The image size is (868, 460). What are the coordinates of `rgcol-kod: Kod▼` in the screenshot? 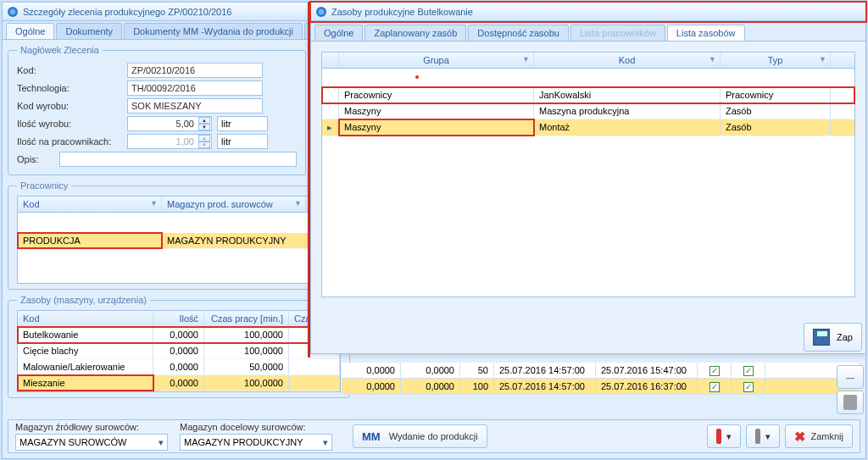 It's located at (627, 60).